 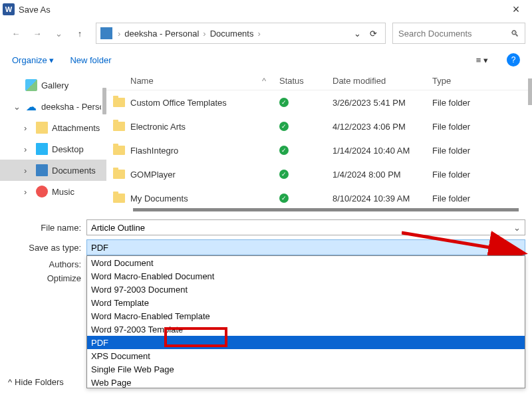 What do you see at coordinates (306, 329) in the screenshot?
I see `type-option: Word 97-2003 Template` at bounding box center [306, 329].